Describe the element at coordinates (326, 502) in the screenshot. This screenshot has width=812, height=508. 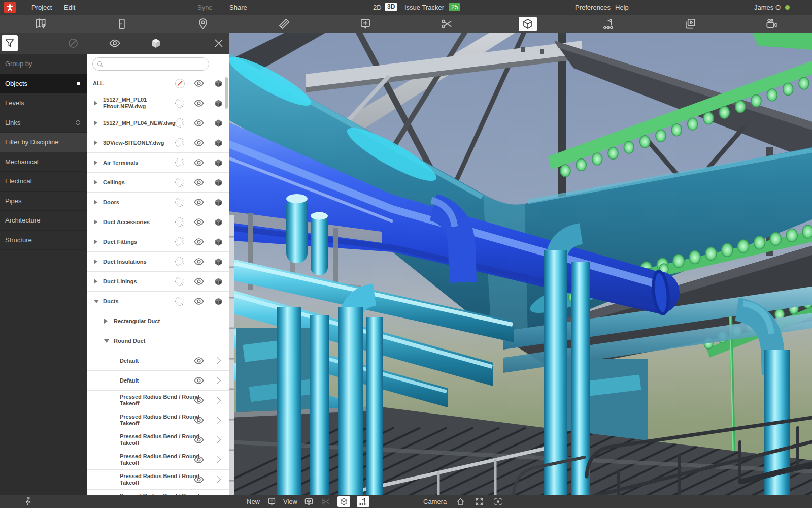
I see `section-cut-icon` at that location.